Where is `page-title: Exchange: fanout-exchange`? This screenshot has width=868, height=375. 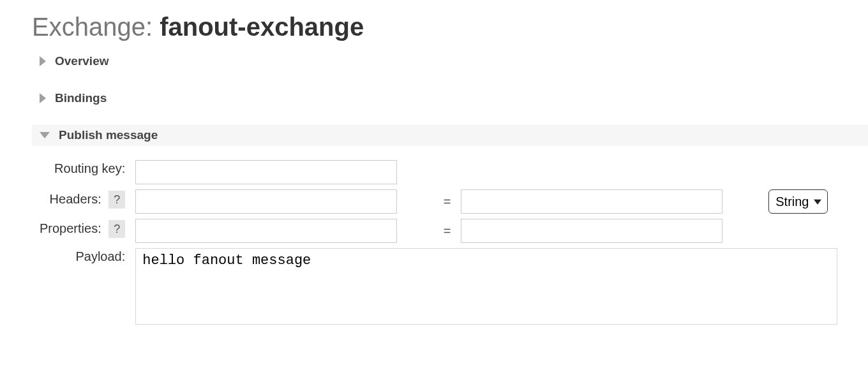
page-title: Exchange: fanout-exchange is located at coordinates (450, 27).